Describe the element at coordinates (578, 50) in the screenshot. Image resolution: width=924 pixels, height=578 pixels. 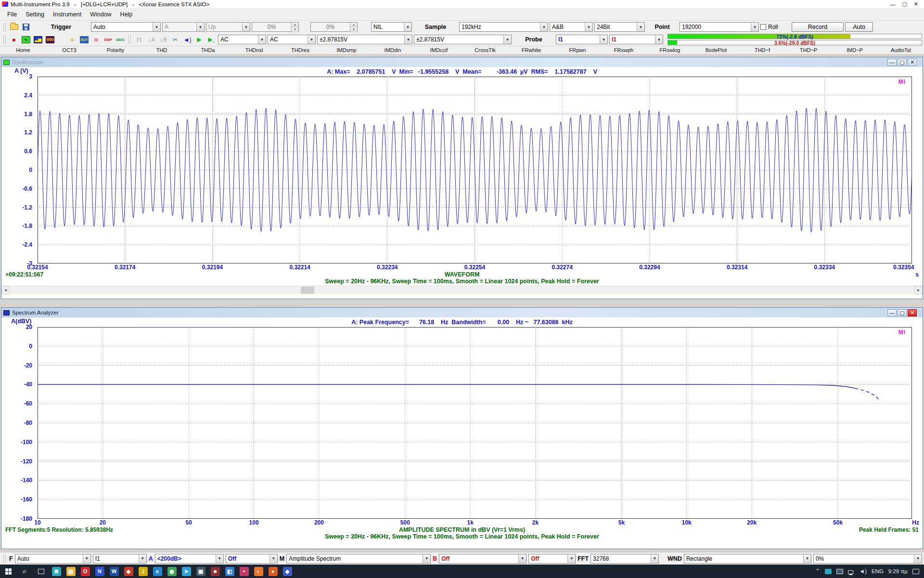
I see `tab-frpwn: FRpwn` at that location.